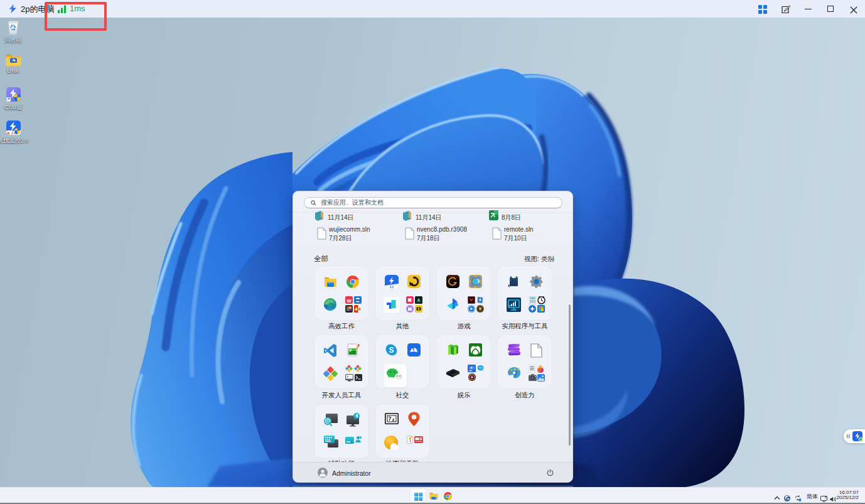 The height and width of the screenshot is (504, 865). What do you see at coordinates (391, 350) in the screenshot?
I see `svg-text: S` at bounding box center [391, 350].